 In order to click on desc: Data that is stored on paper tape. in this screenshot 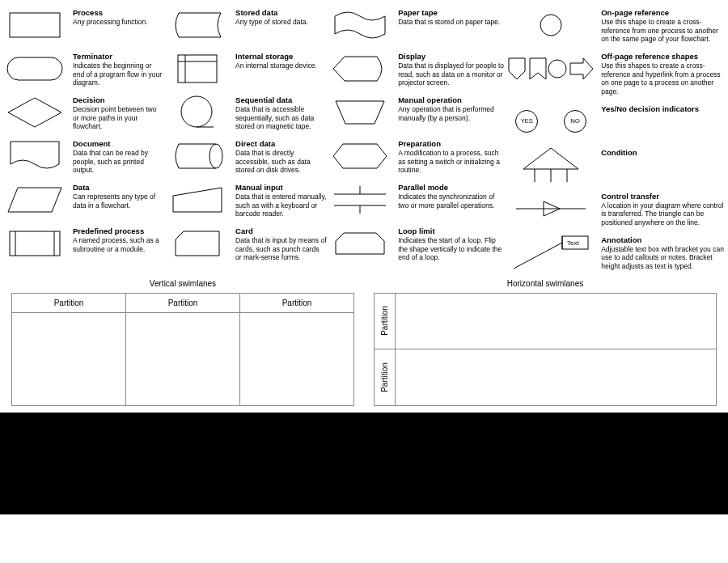, I will do `click(451, 23)`.